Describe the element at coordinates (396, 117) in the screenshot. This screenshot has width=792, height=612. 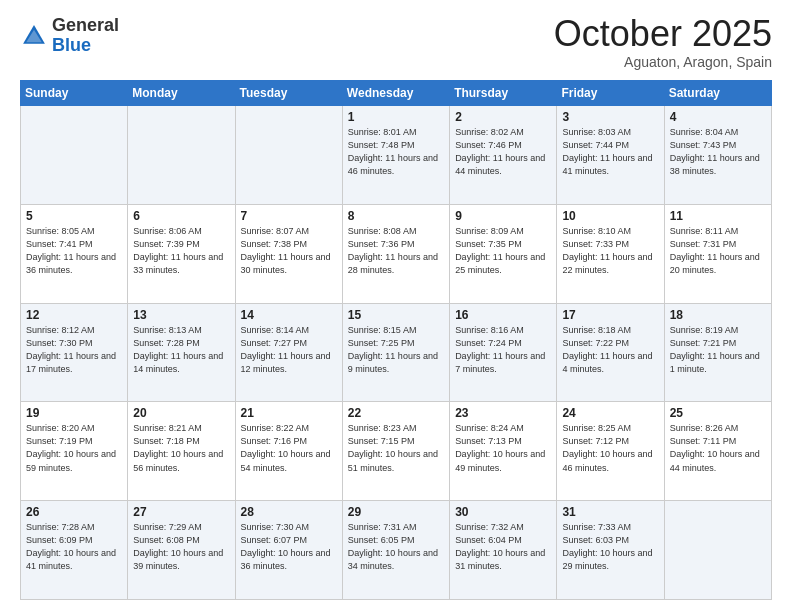
I see `day-number: 1` at that location.